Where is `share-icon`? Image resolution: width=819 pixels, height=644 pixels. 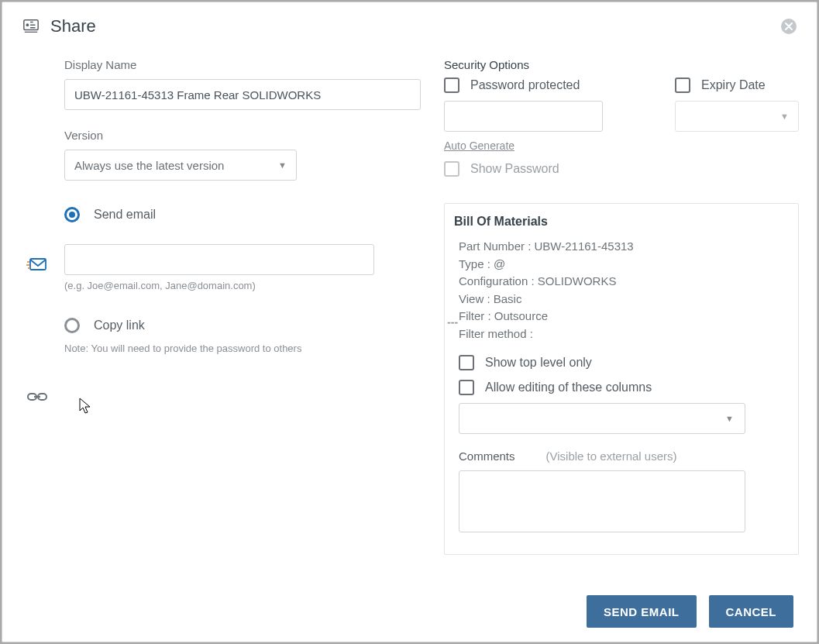 share-icon is located at coordinates (31, 26).